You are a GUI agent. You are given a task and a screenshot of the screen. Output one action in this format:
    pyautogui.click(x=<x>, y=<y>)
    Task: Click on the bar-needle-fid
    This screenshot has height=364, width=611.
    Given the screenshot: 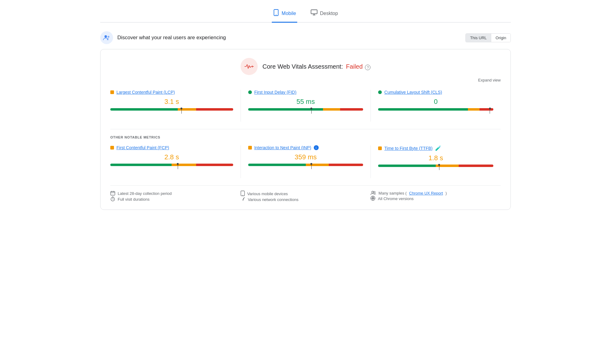 What is the action you would take?
    pyautogui.click(x=311, y=111)
    